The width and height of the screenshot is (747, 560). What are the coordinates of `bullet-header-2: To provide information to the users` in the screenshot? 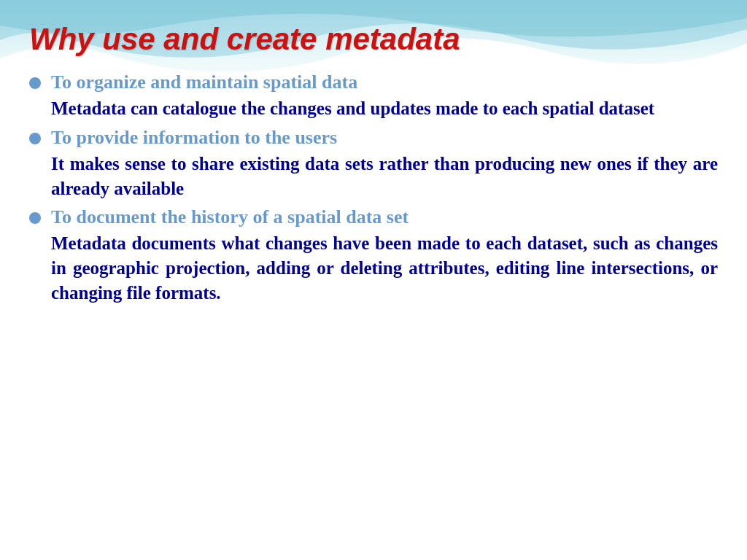 It's located at (374, 138).